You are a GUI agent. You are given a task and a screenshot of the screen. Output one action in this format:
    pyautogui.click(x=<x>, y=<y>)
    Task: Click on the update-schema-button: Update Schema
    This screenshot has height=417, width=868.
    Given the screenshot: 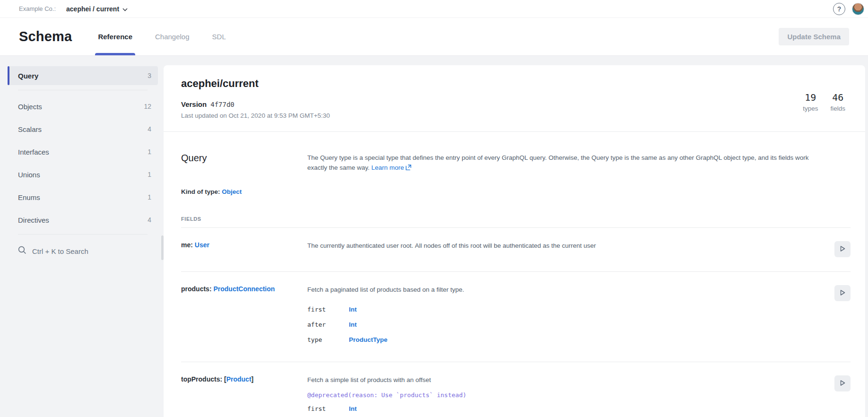 What is the action you would take?
    pyautogui.click(x=814, y=37)
    